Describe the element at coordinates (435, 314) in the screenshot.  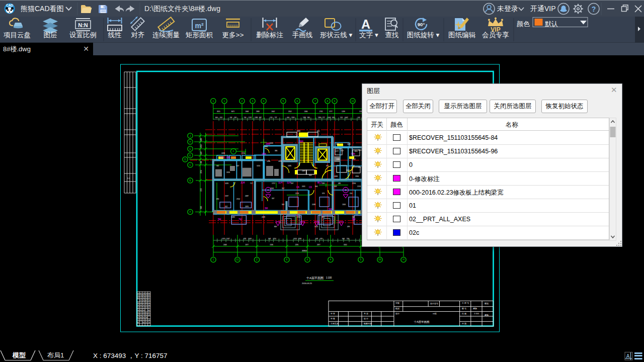
I see `svg-text: xx区` at that location.